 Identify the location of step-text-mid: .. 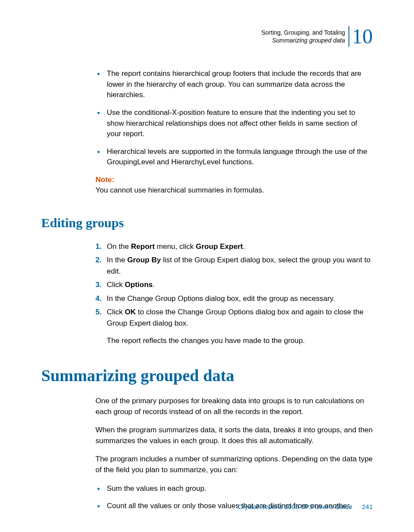
(154, 284).